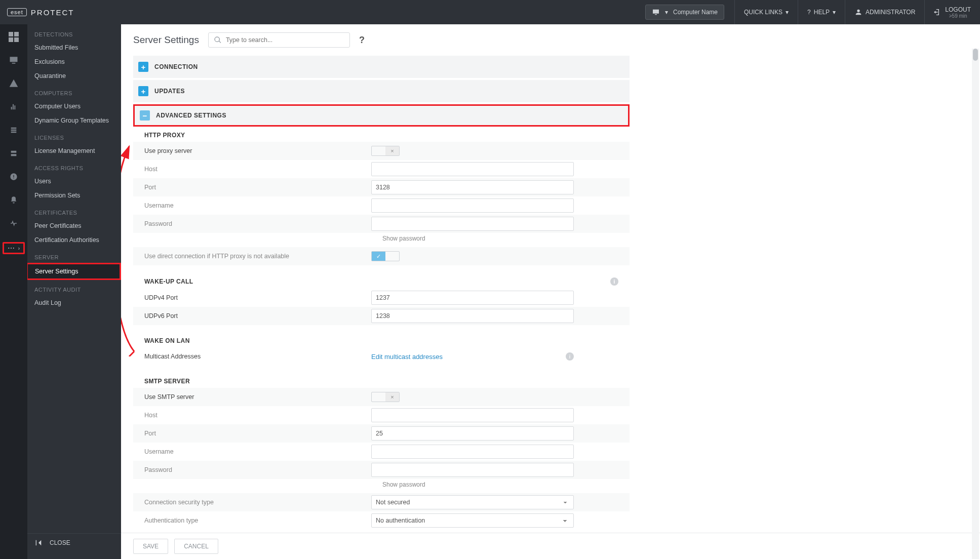 This screenshot has height=559, width=980. Describe the element at coordinates (857, 12) in the screenshot. I see `topbar-links: QUICK LINKS ▾ ? HELP ▾ ADMINISTRATOR LOG…` at that location.